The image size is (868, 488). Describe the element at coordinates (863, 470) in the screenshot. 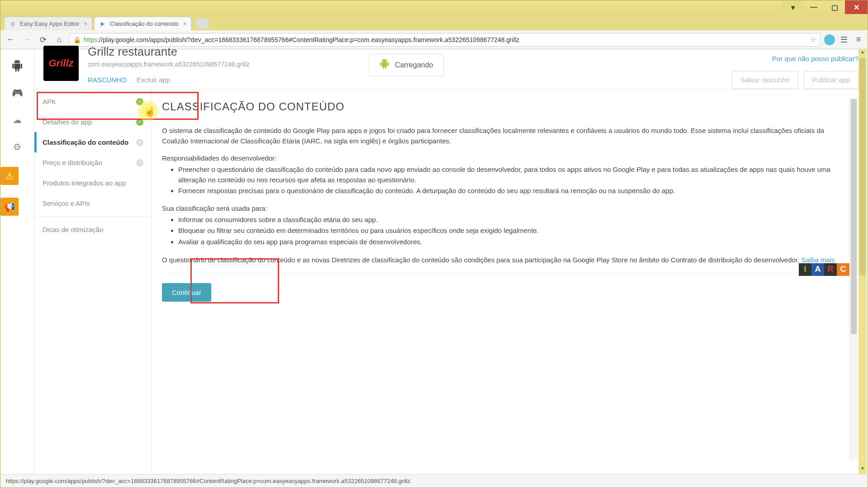

I see `scroll-down-arrow-icon: ▼` at that location.